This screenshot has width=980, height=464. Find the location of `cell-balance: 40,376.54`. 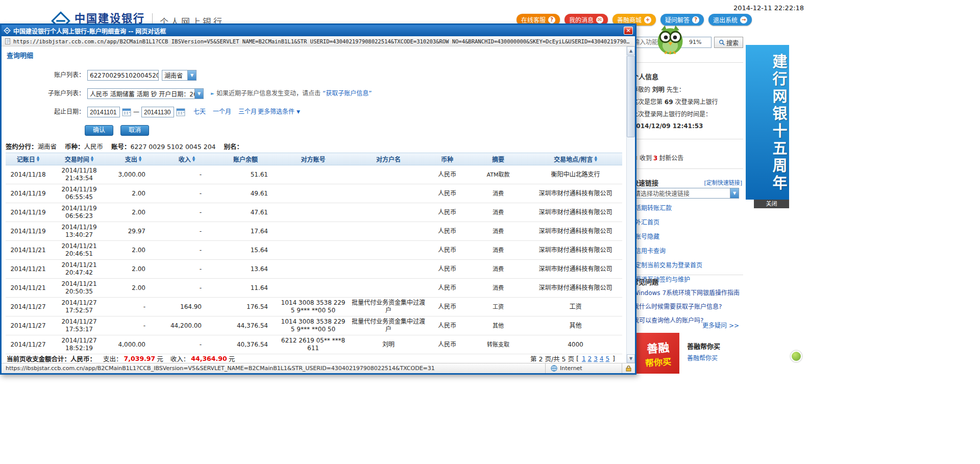

cell-balance: 40,376.54 is located at coordinates (246, 345).